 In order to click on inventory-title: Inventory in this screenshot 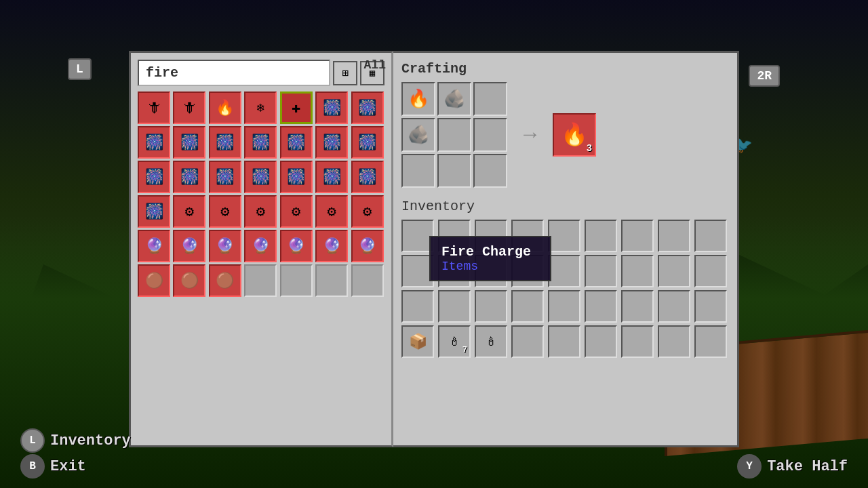, I will do `click(566, 206)`.